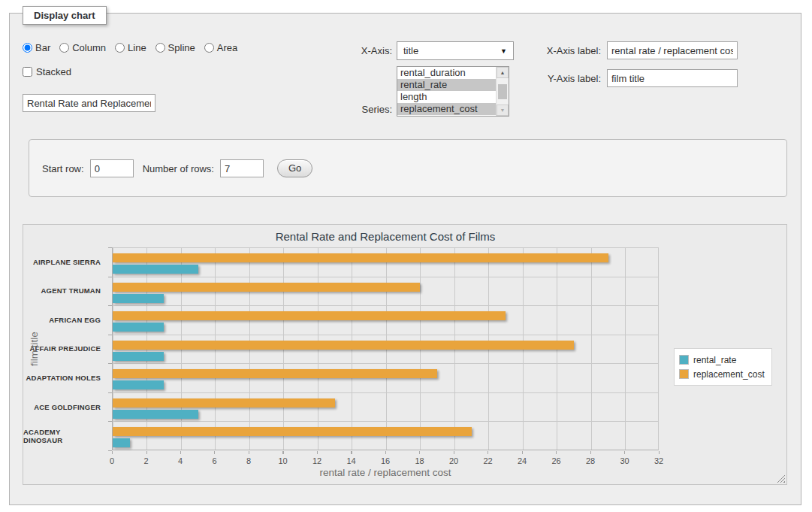 The height and width of the screenshot is (512, 812). Describe the element at coordinates (452, 51) in the screenshot. I see `x-axis-select-value: title` at that location.